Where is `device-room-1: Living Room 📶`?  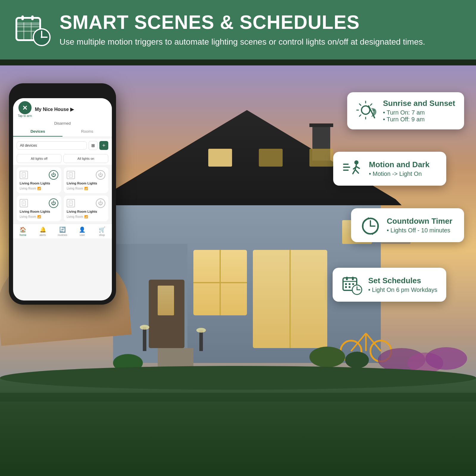
device-room-1: Living Room 📶 is located at coordinates (39, 189).